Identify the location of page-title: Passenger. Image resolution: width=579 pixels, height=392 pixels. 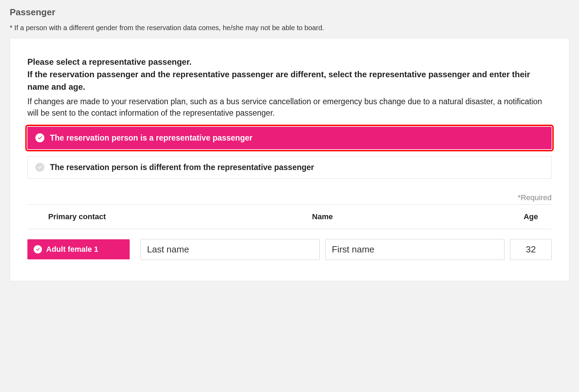
(290, 12).